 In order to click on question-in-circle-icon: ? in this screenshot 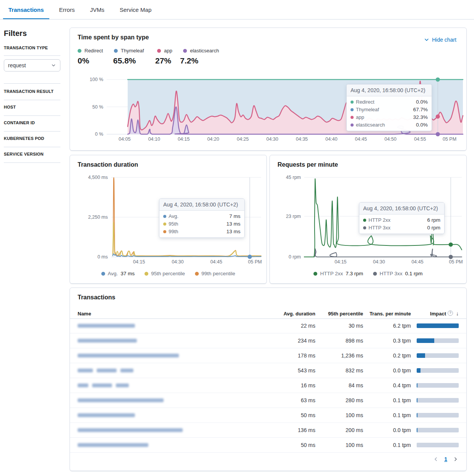, I will do `click(450, 313)`.